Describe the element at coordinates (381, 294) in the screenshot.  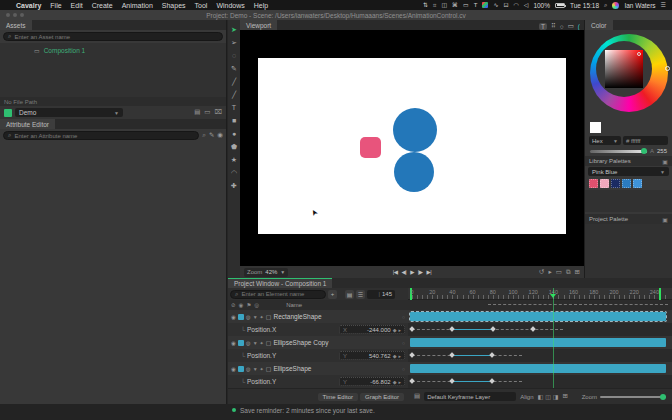
I see `current-frame-field: |145` at that location.